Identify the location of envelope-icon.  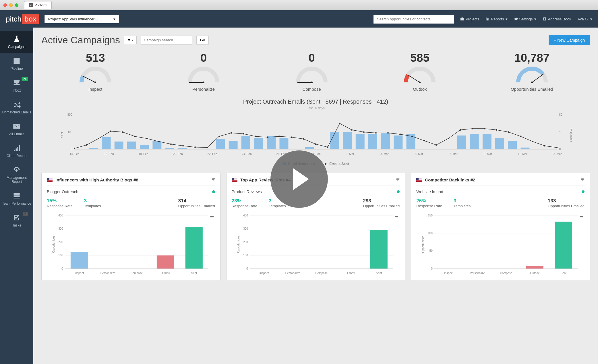
(17, 126).